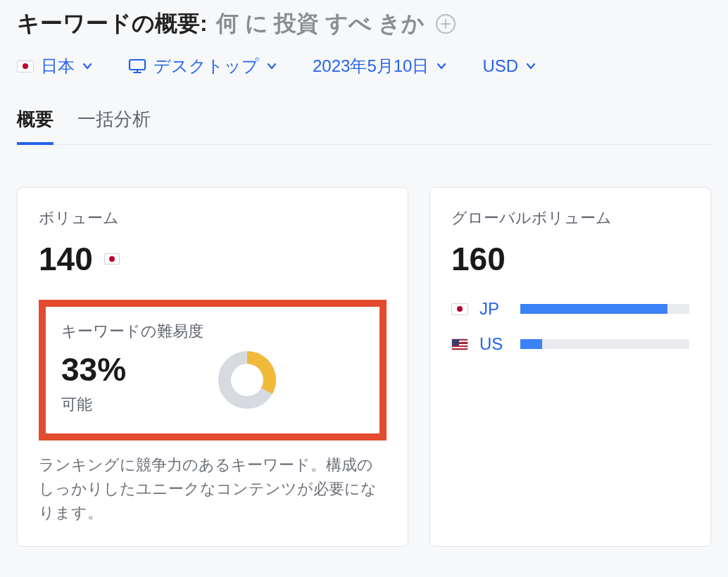 This screenshot has height=577, width=728. Describe the element at coordinates (203, 66) in the screenshot. I see `device-filter: デスクトップ` at that location.